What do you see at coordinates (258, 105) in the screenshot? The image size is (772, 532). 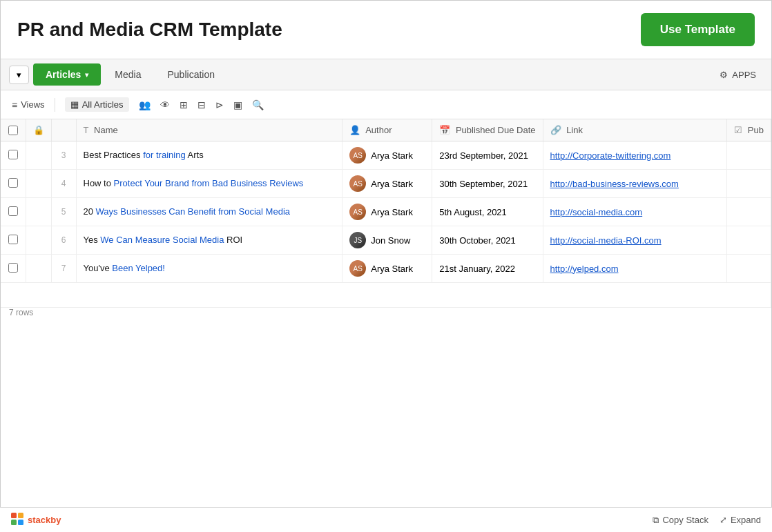 I see `search-icon: 🔍` at bounding box center [258, 105].